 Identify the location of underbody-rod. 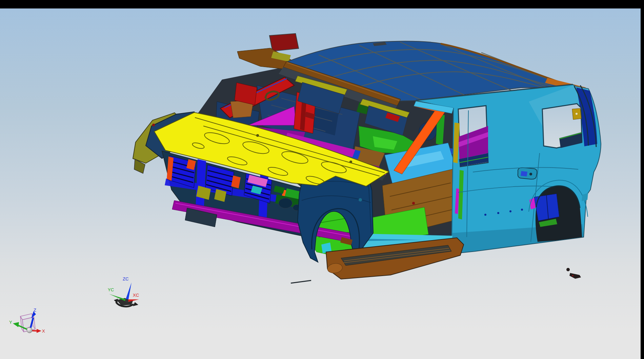
(301, 282).